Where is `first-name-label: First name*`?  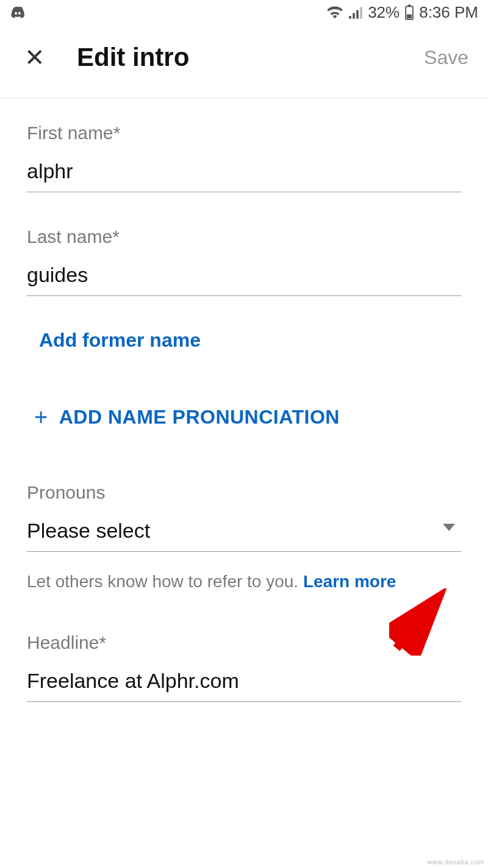
first-name-label: First name* is located at coordinates (244, 133).